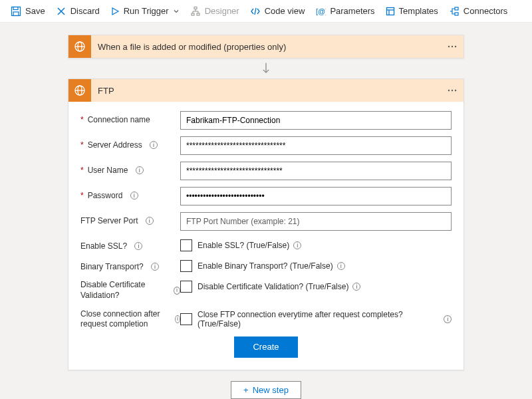  Describe the element at coordinates (215, 11) in the screenshot. I see `designer-button: Designer` at that location.